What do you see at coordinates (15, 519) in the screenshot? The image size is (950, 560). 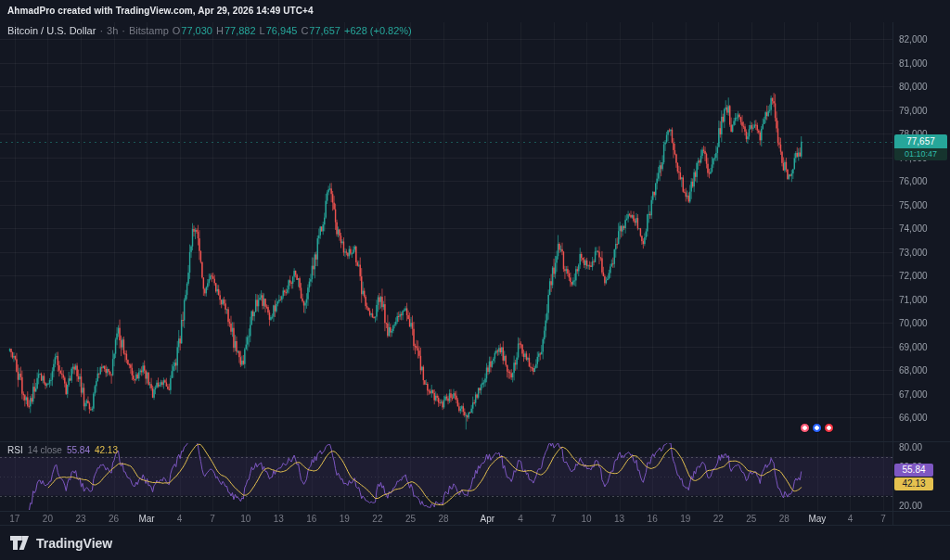 I see `time-axis-label: 17` at bounding box center [15, 519].